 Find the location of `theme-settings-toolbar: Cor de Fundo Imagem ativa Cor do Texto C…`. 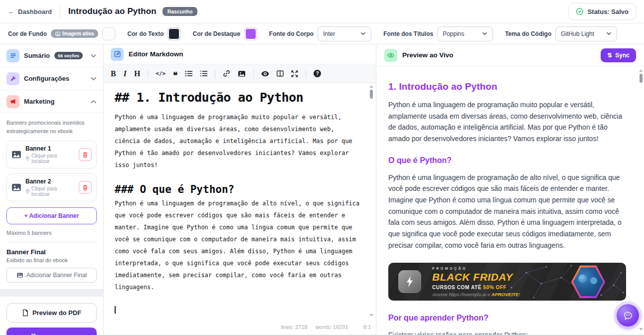

theme-settings-toolbar: Cor de Fundo Imagem ativa Cor do Texto C… is located at coordinates (322, 34).